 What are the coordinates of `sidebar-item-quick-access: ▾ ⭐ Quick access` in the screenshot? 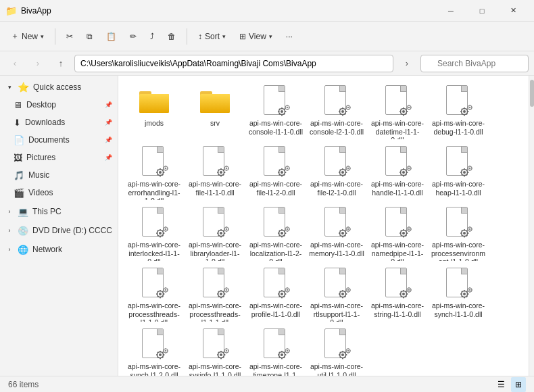 It's located at (59, 87).